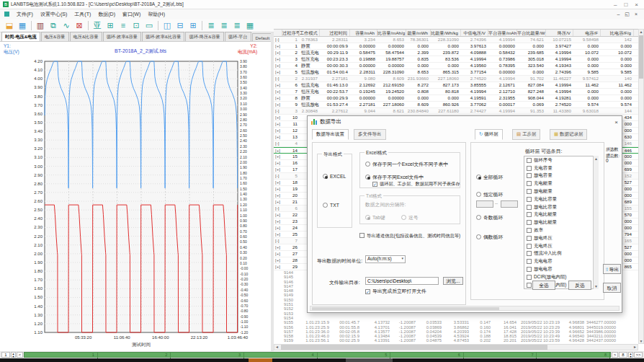 This screenshot has width=644, height=362. I want to click on split-h-icon: ≡, so click(123, 25).